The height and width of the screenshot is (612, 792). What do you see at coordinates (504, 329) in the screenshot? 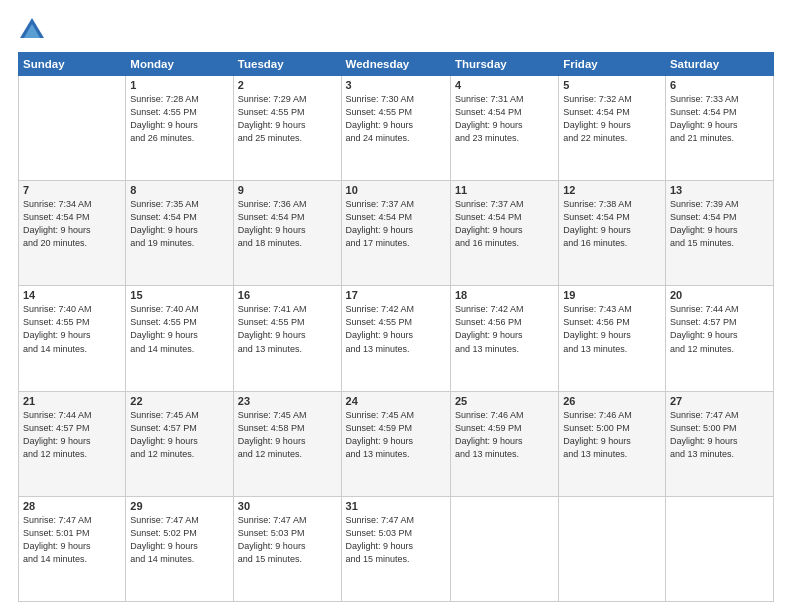
I see `cell-content: Sunrise: 7:42 AM Sunset: 4:56 PM Dayligh…` at bounding box center [504, 329].